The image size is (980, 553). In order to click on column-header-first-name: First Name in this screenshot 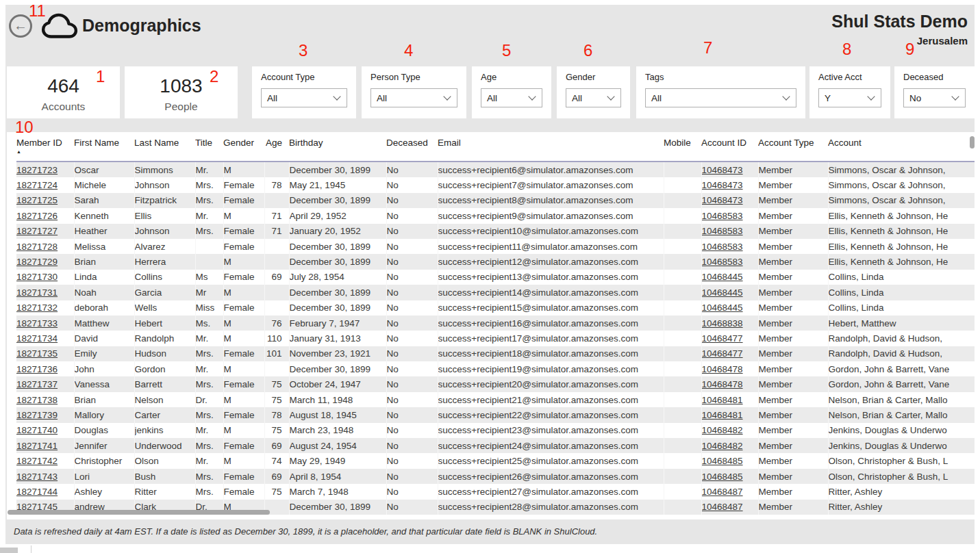, I will do `click(104, 146)`.